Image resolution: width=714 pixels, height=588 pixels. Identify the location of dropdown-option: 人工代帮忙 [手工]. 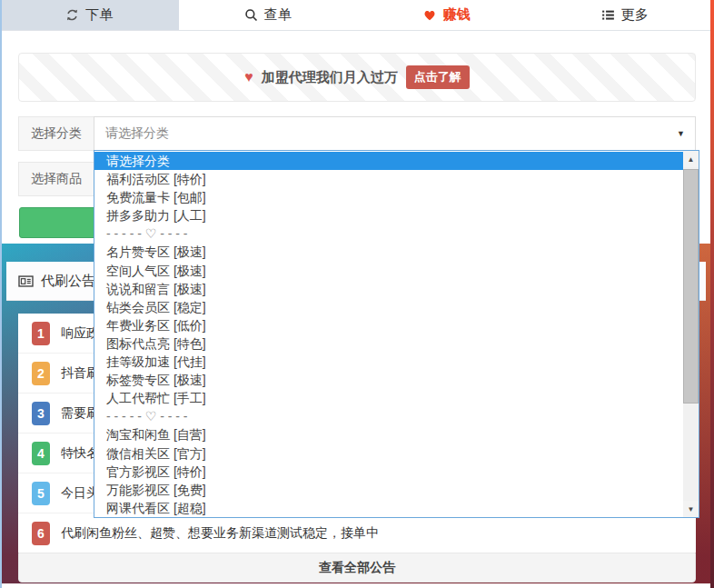
(389, 398).